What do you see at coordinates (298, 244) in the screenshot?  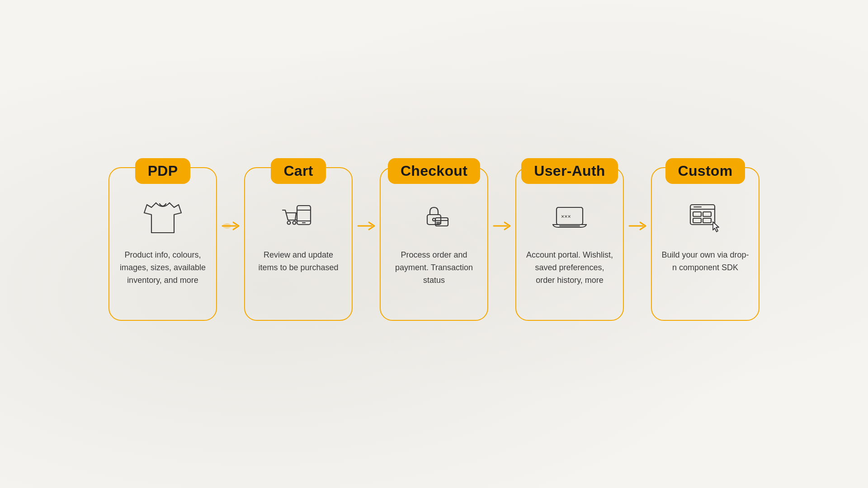 I see `card-wrapper-cart: Cart Review and update items to be purch…` at bounding box center [298, 244].